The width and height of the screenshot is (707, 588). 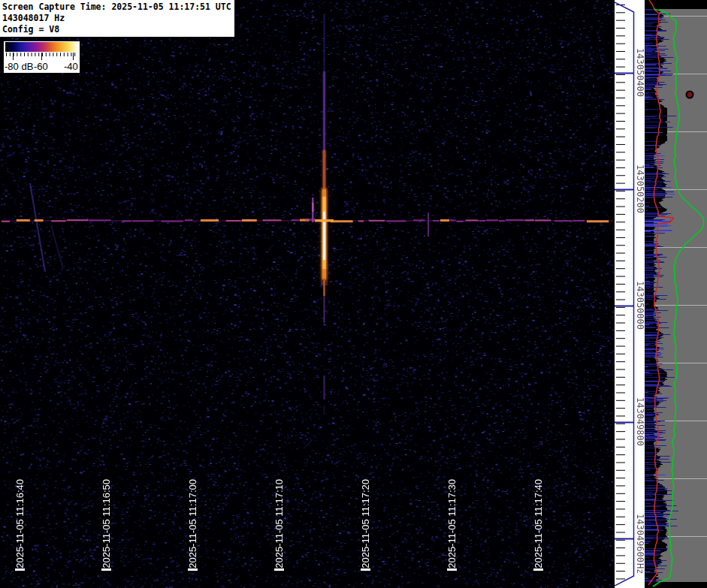 What do you see at coordinates (20, 524) in the screenshot?
I see `time-axis-label: 2025-11-05 11:16:40` at bounding box center [20, 524].